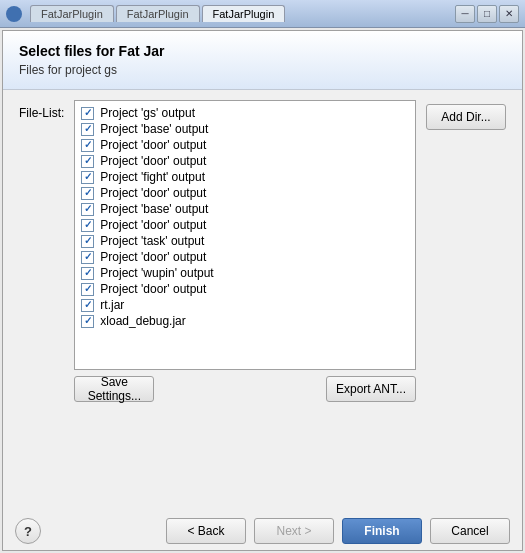 This screenshot has height=553, width=525. I want to click on cancel-button: Cancel, so click(470, 531).